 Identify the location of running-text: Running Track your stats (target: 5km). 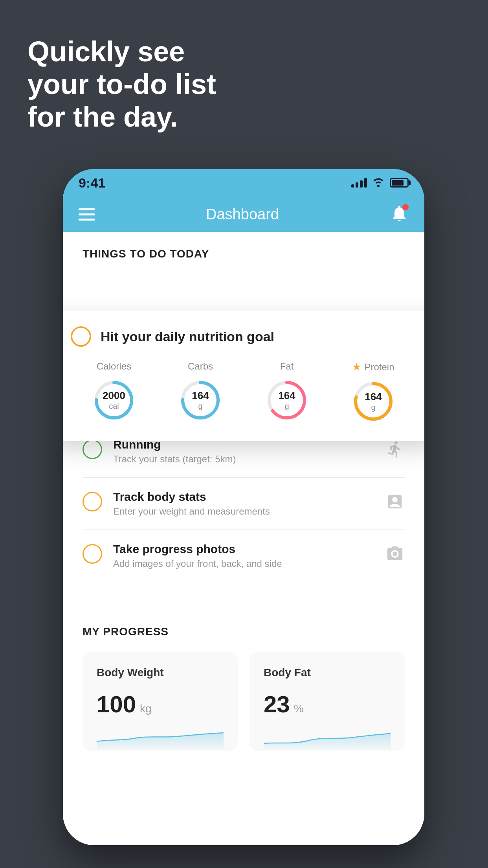
(249, 451).